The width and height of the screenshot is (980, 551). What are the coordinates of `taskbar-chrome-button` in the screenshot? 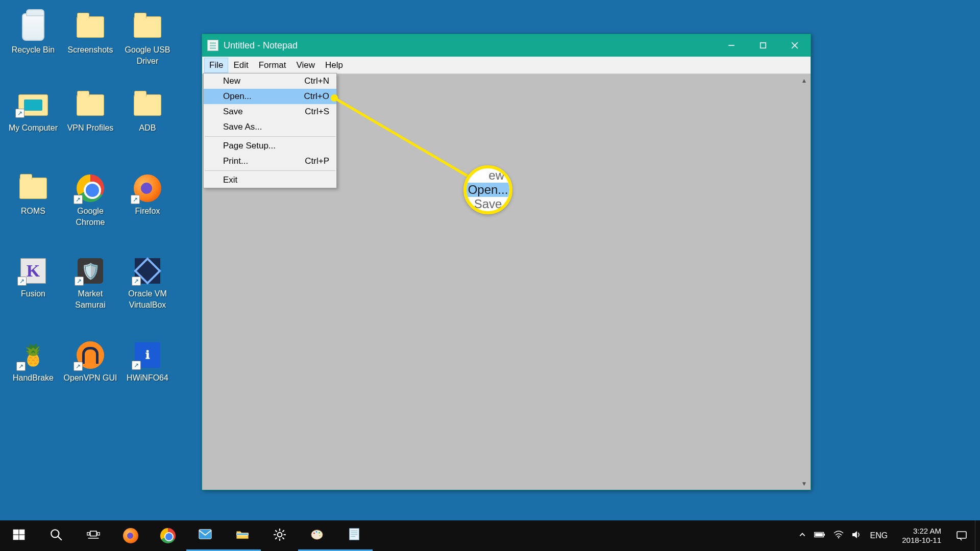 It's located at (167, 536).